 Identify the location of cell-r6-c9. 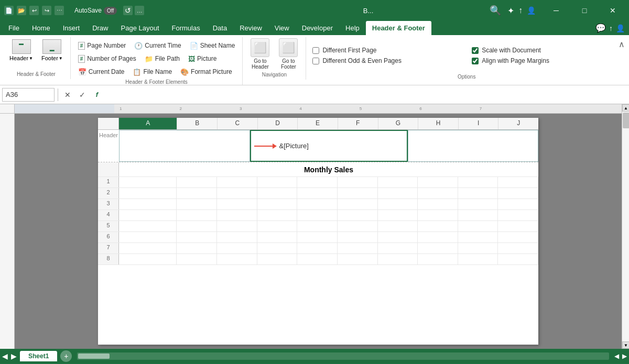
(518, 237).